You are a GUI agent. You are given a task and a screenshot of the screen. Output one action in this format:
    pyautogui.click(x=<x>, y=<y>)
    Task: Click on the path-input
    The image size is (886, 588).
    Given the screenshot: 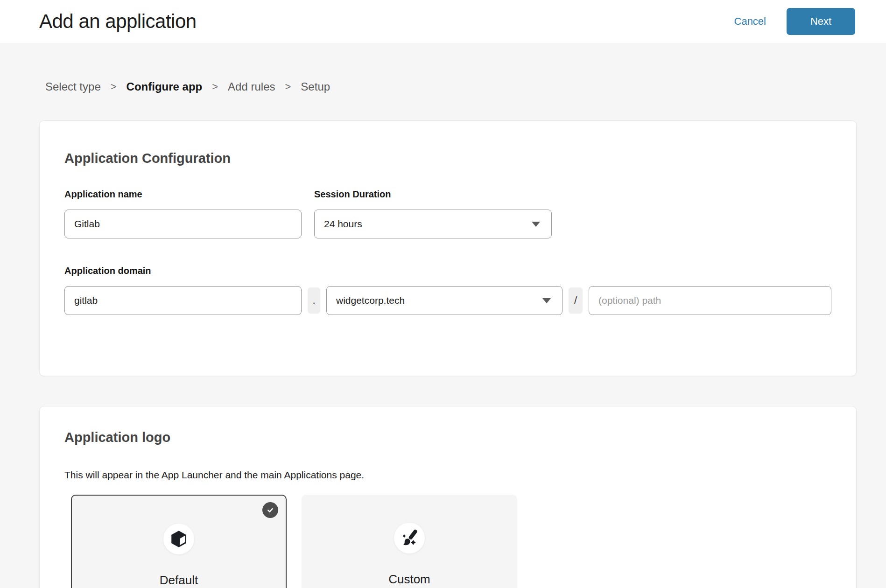 What is the action you would take?
    pyautogui.click(x=710, y=301)
    